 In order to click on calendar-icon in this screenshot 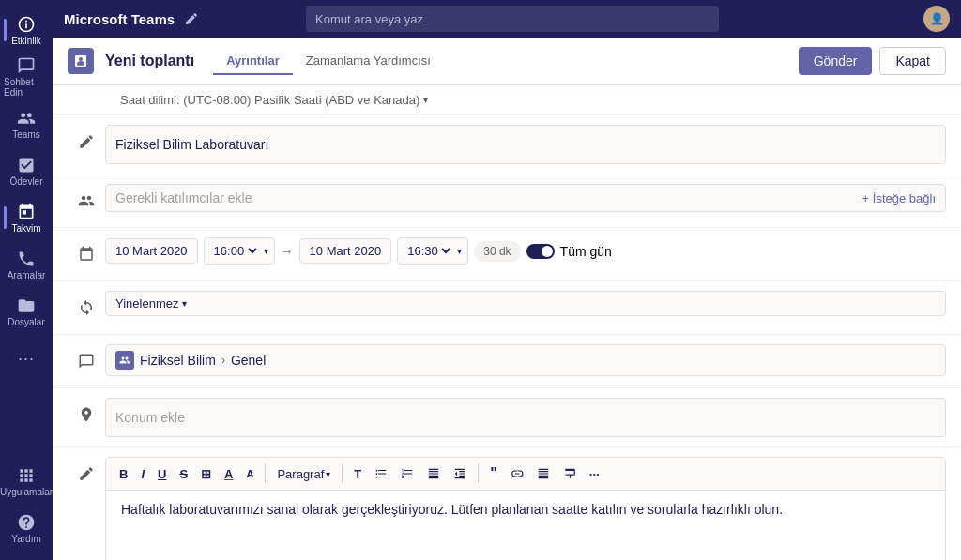, I will do `click(86, 254)`.